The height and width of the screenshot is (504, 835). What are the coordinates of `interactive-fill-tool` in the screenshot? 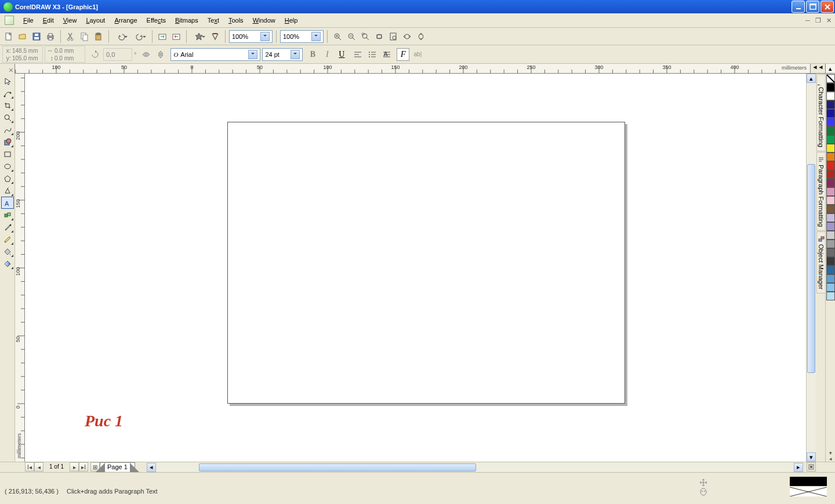 It's located at (8, 263).